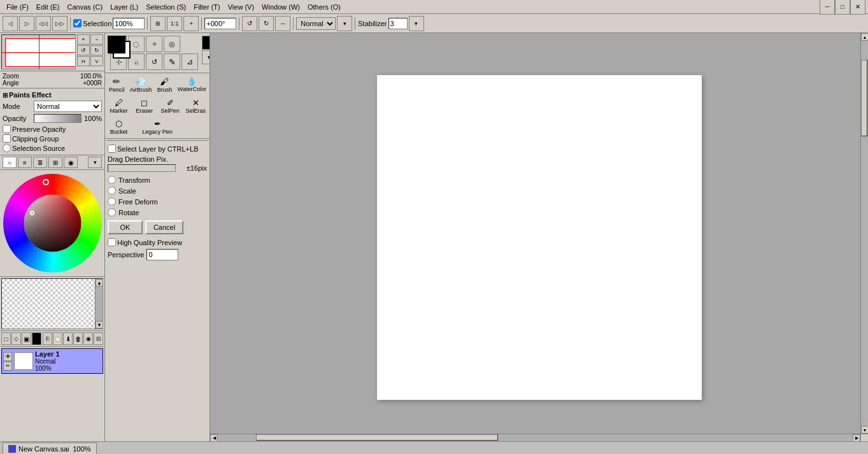  I want to click on scratchpad-btn: ◎, so click(172, 44).